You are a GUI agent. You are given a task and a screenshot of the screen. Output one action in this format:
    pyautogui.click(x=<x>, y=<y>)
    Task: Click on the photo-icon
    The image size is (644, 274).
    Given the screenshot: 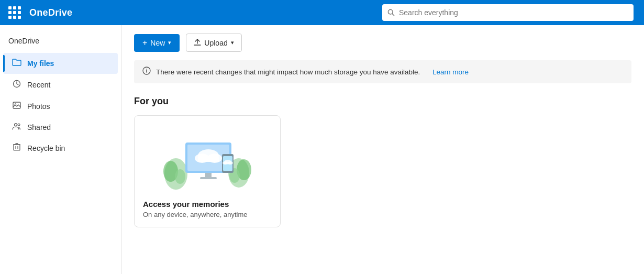 What is the action you would take?
    pyautogui.click(x=17, y=106)
    